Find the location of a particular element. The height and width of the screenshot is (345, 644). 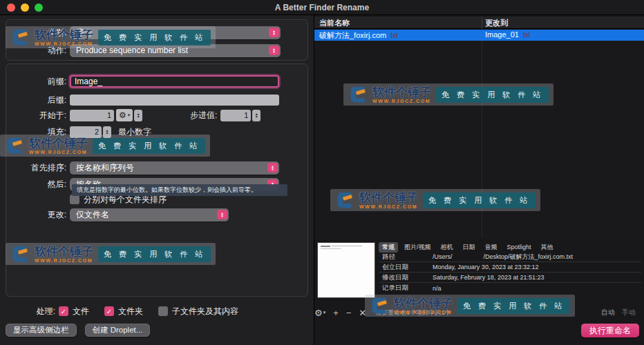

suffix-input is located at coordinates (174, 100).